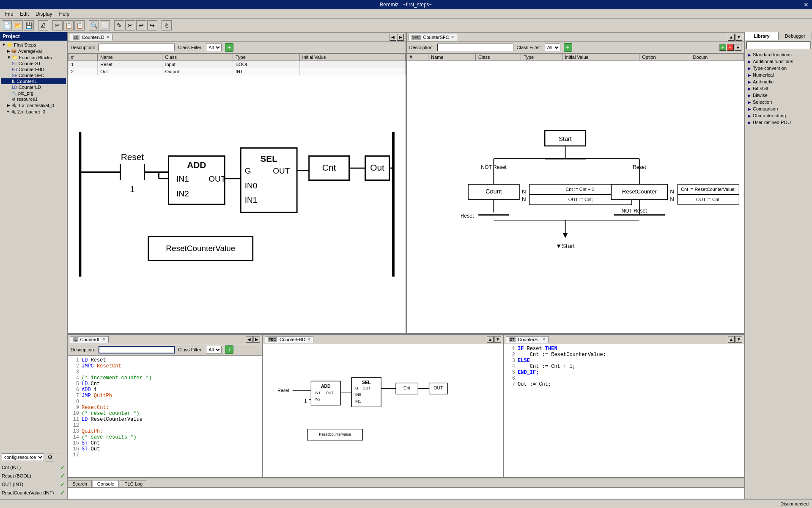  What do you see at coordinates (779, 102) in the screenshot?
I see `lib-item-selection: ▶ Selection` at bounding box center [779, 102].